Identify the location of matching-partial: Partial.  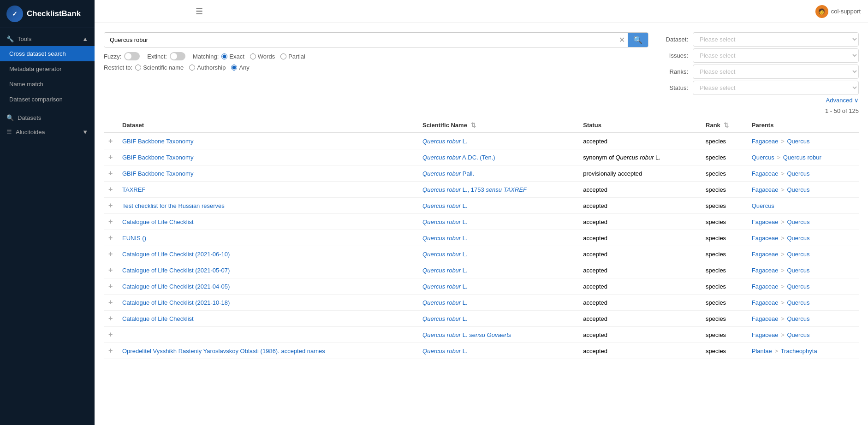
(293, 56).